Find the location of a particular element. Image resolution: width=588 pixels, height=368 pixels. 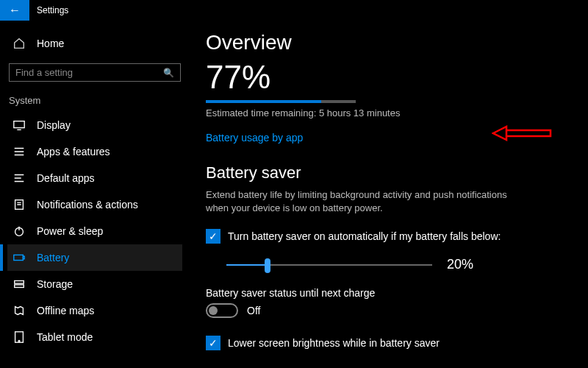

sidebar-item-label: Power & sleep is located at coordinates (70, 231).